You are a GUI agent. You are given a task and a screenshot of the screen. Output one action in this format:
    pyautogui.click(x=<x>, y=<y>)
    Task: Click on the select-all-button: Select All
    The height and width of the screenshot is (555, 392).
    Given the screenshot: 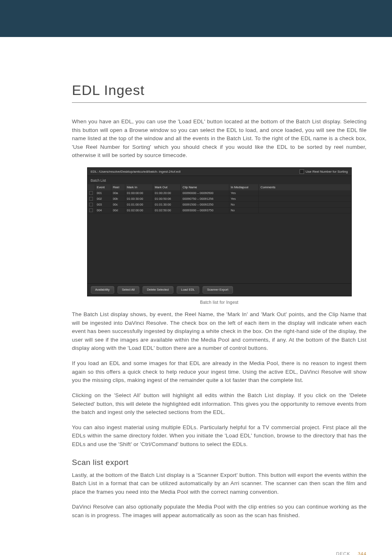 What is the action you would take?
    pyautogui.click(x=128, y=290)
    